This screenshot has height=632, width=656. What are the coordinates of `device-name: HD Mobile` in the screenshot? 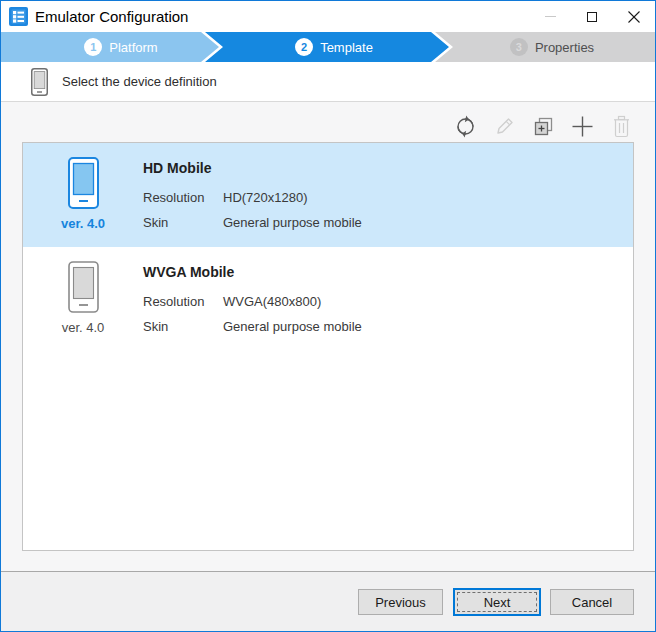 It's located at (388, 168).